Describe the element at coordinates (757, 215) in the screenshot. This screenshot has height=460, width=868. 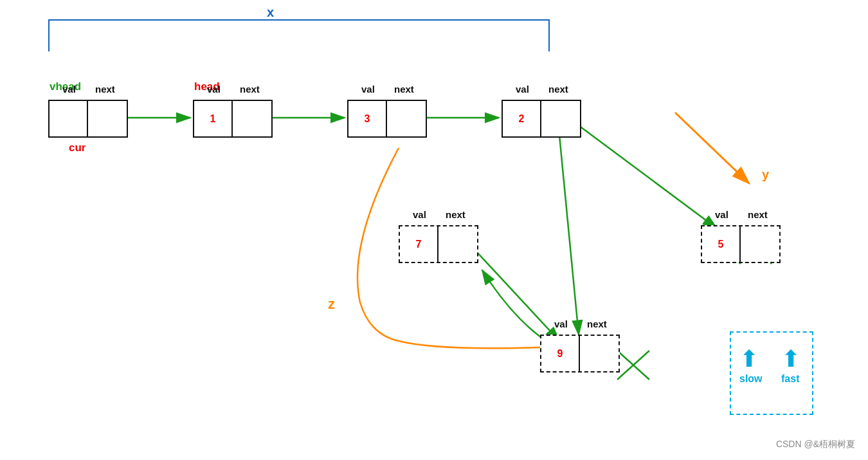
I see `node5-next-header: next` at that location.